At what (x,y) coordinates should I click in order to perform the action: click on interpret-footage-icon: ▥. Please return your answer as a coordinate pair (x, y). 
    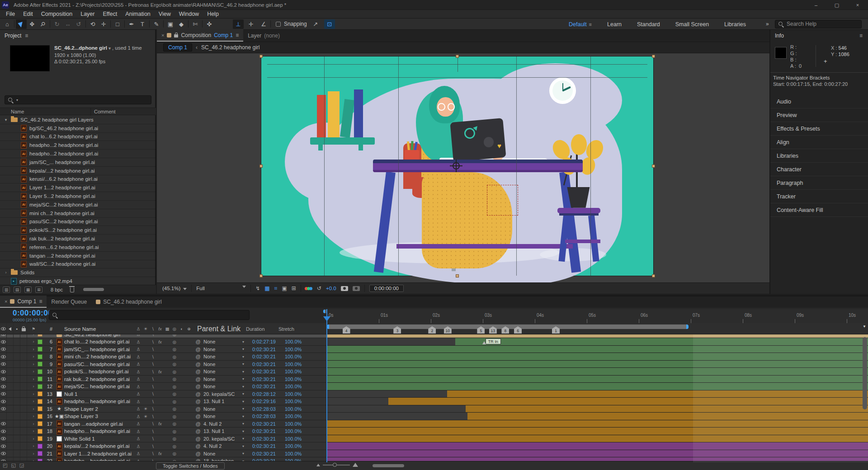
    Looking at the image, I should click on (6, 290).